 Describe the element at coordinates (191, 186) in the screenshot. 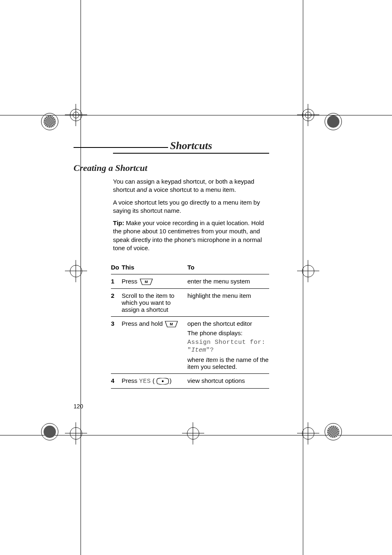

I see `paragraph: You can assign a keypad shortcut, or bot…` at that location.